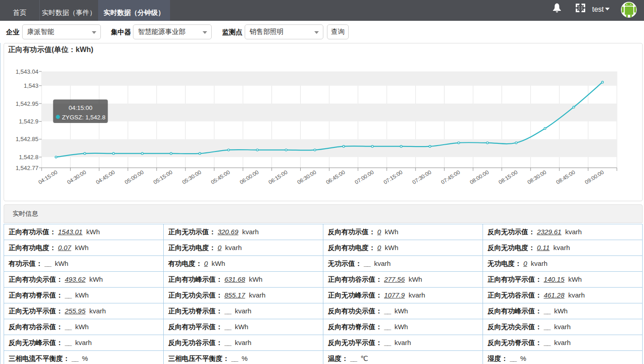  What do you see at coordinates (565, 177) in the screenshot?
I see `svg-text: 08:45:00` at bounding box center [565, 177].